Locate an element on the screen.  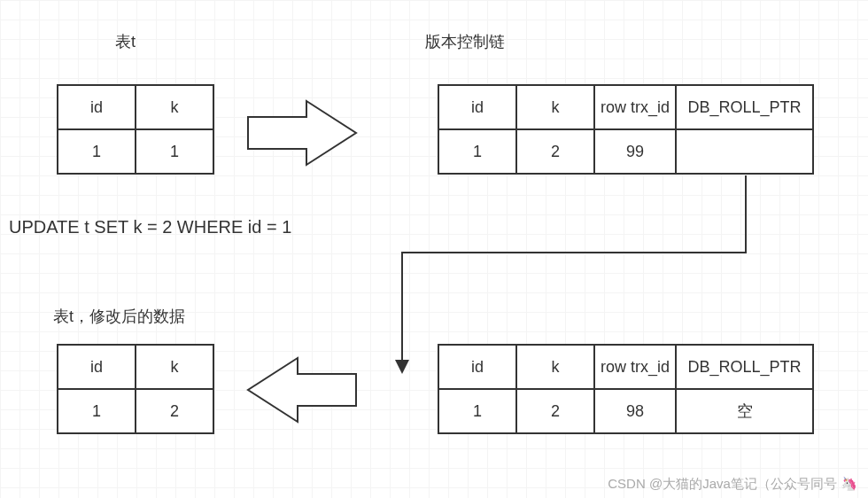
table-version-top: id k row trx_id DB_ROLL_PTR 1 2 99 is located at coordinates (625, 129).